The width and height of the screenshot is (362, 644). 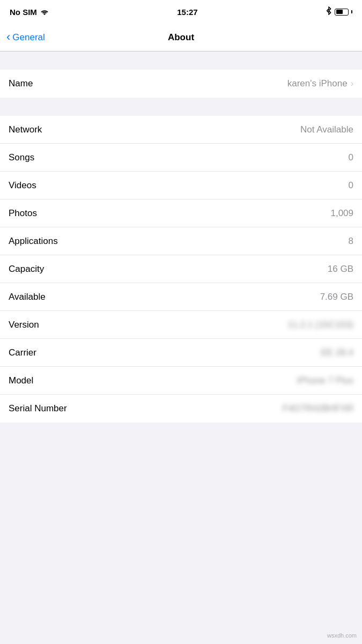 I want to click on capacity-label: Capacity, so click(x=26, y=269).